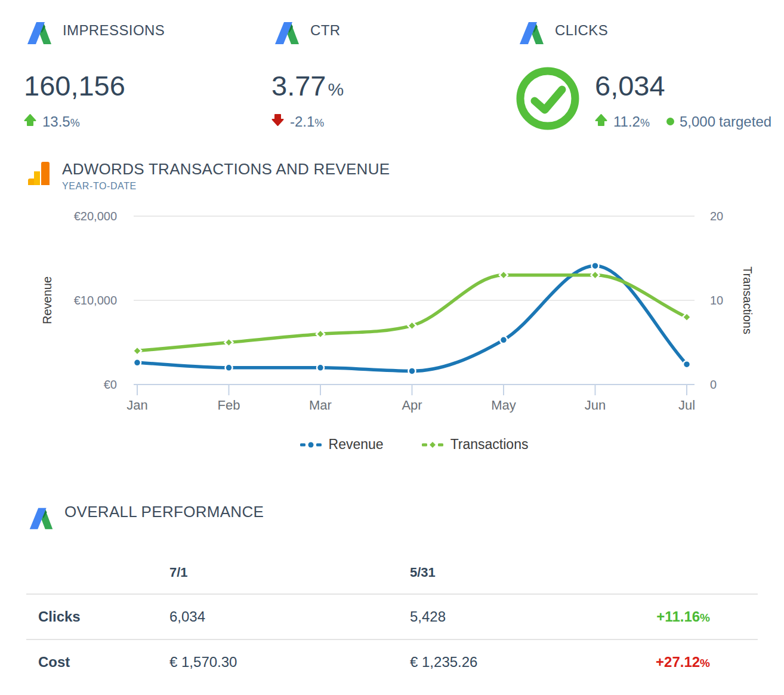 The height and width of the screenshot is (695, 784). I want to click on kpi-delta-text: 11.2%, so click(631, 122).